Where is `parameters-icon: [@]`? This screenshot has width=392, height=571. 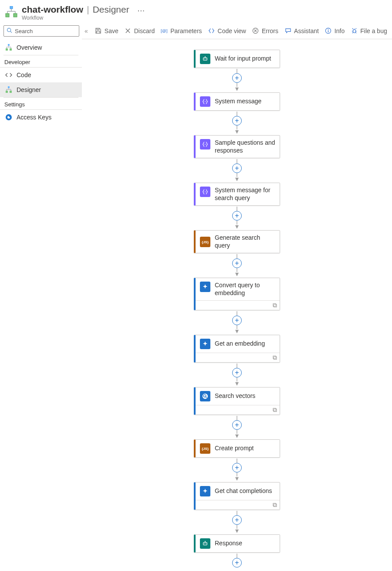 parameters-icon: [@] is located at coordinates (164, 31).